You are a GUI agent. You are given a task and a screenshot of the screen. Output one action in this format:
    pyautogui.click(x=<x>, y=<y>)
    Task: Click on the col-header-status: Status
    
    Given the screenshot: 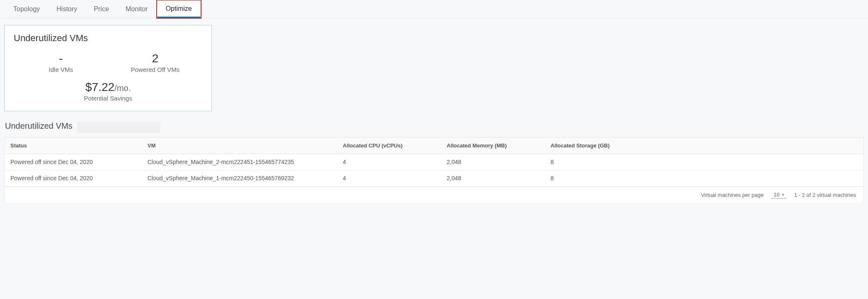 What is the action you would take?
    pyautogui.click(x=73, y=146)
    